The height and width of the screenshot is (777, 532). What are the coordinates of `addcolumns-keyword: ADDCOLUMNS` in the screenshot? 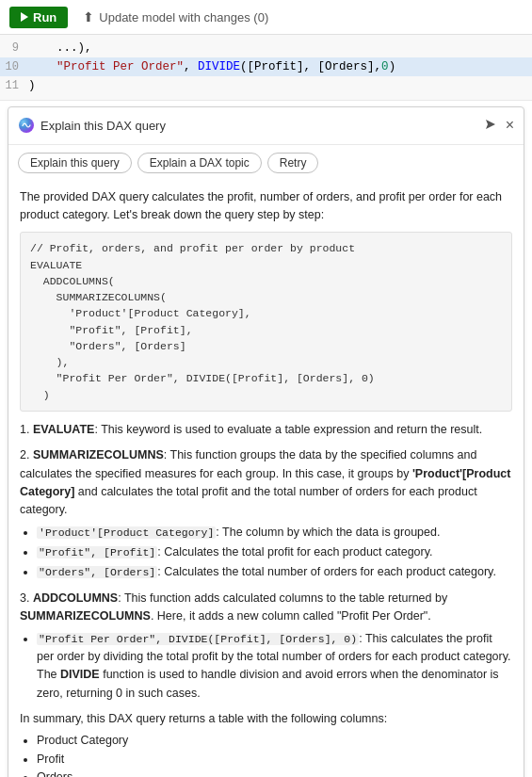 It's located at (75, 598).